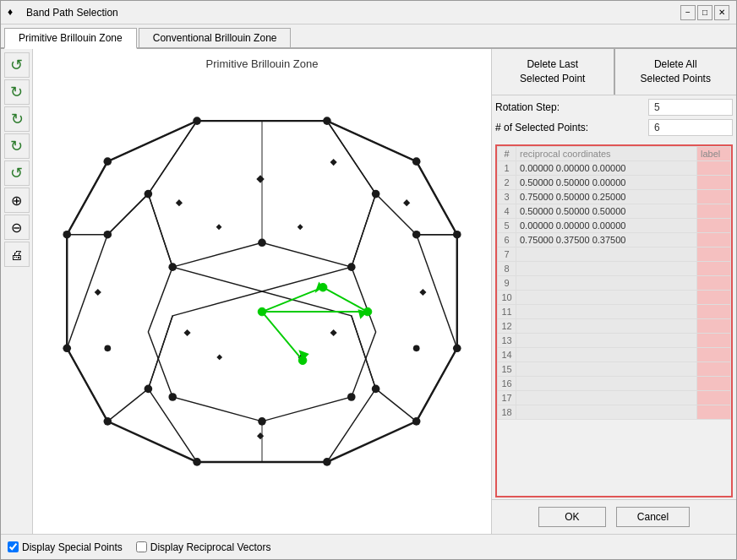 This screenshot has width=737, height=560. I want to click on rotate-cw2-button: ↻, so click(17, 146).